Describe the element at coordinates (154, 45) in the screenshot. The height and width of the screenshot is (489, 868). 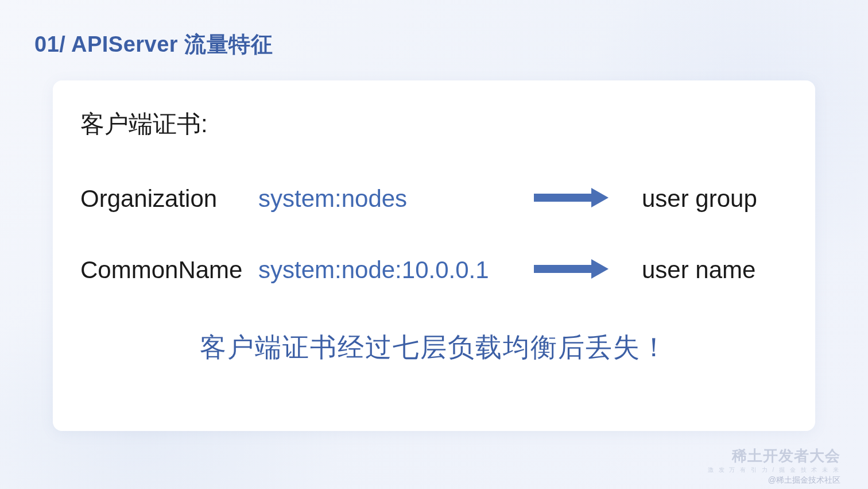
I see `slide-title: 01/ APIServer 流量特征` at that location.